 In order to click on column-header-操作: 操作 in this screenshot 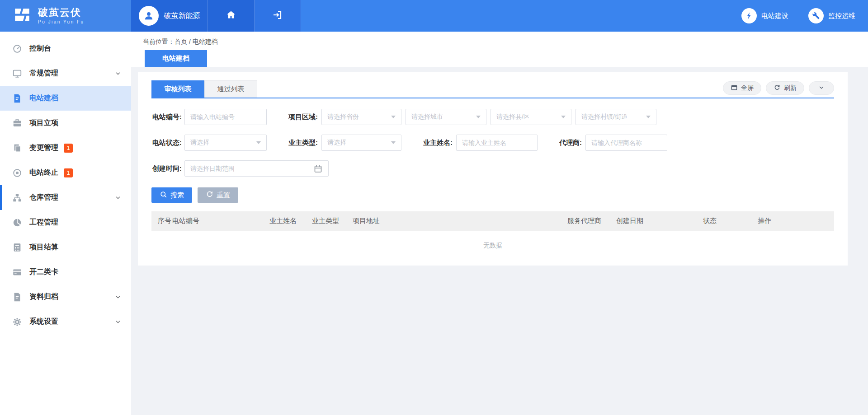, I will do `click(796, 221)`.